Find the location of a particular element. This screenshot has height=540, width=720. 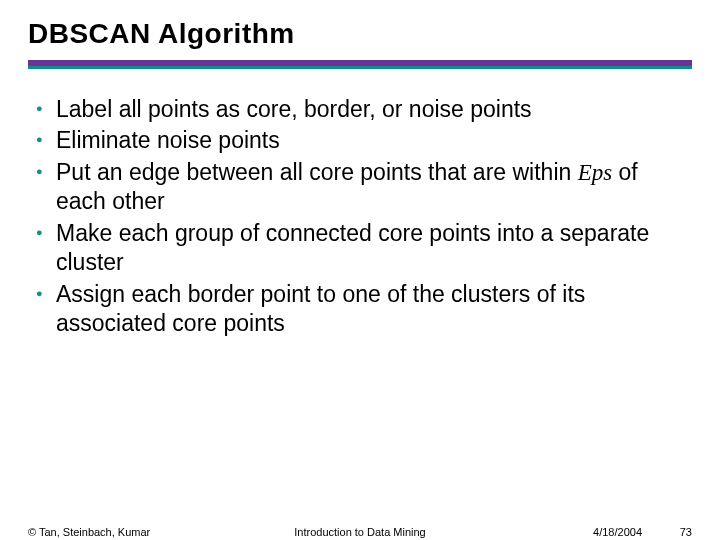

list-item: Label all points as core, border, or noi… is located at coordinates (361, 110).